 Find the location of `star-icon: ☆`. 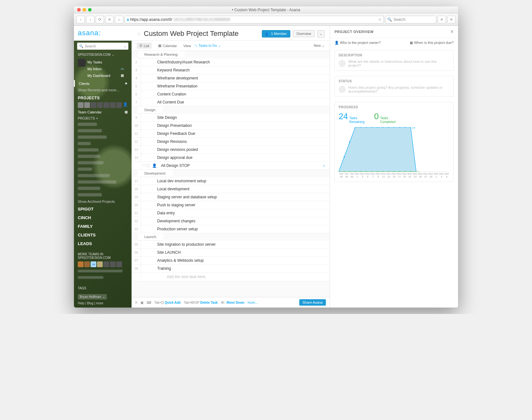

star-icon: ☆ is located at coordinates (139, 34).